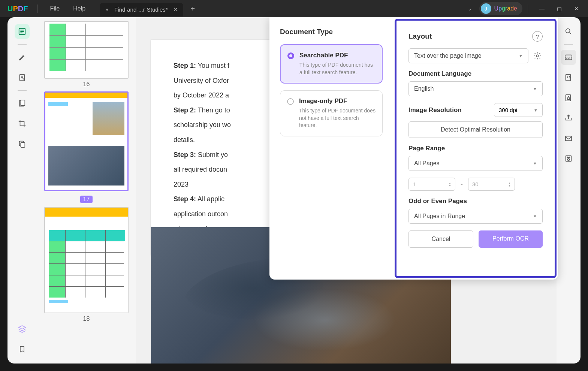 The image size is (588, 371). Describe the element at coordinates (501, 9) in the screenshot. I see `upgrade-button: J Upgrade` at that location.